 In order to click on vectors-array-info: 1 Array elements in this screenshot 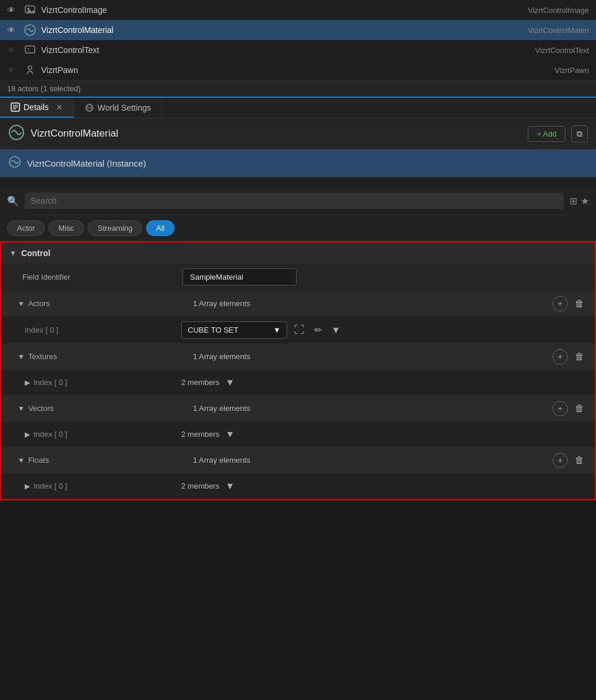, I will do `click(371, 409)`.